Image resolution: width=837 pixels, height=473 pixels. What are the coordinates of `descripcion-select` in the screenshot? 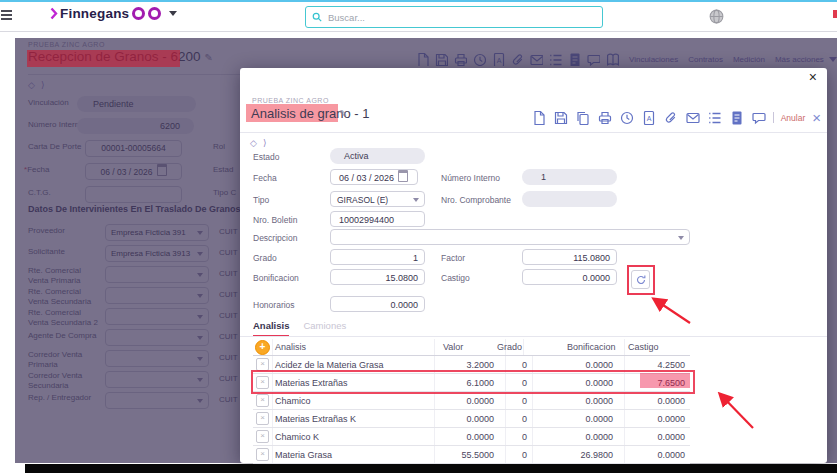 It's located at (510, 237).